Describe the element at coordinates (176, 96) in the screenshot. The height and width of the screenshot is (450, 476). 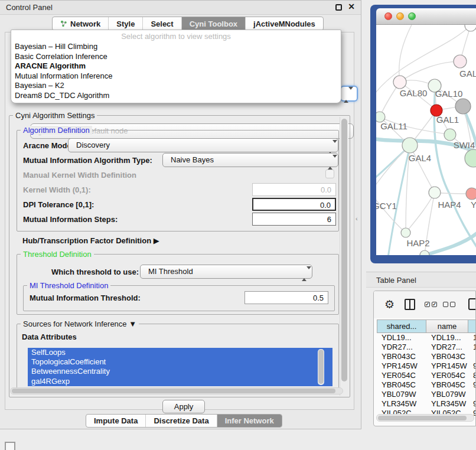
I see `algorithm-option: Dream8 DC_TDC Algorithm` at that location.